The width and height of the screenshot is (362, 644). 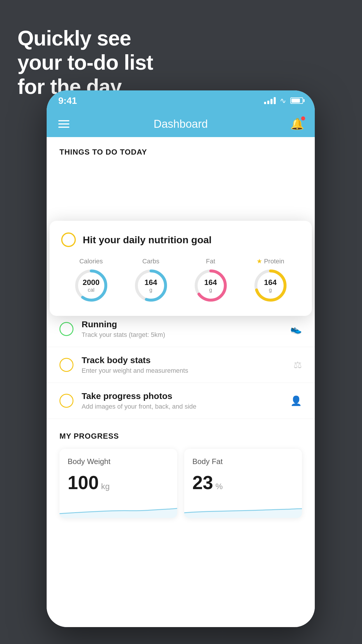 I want to click on progress-grid: Body Weight 100 kg Body Fat, so click(x=181, y=484).